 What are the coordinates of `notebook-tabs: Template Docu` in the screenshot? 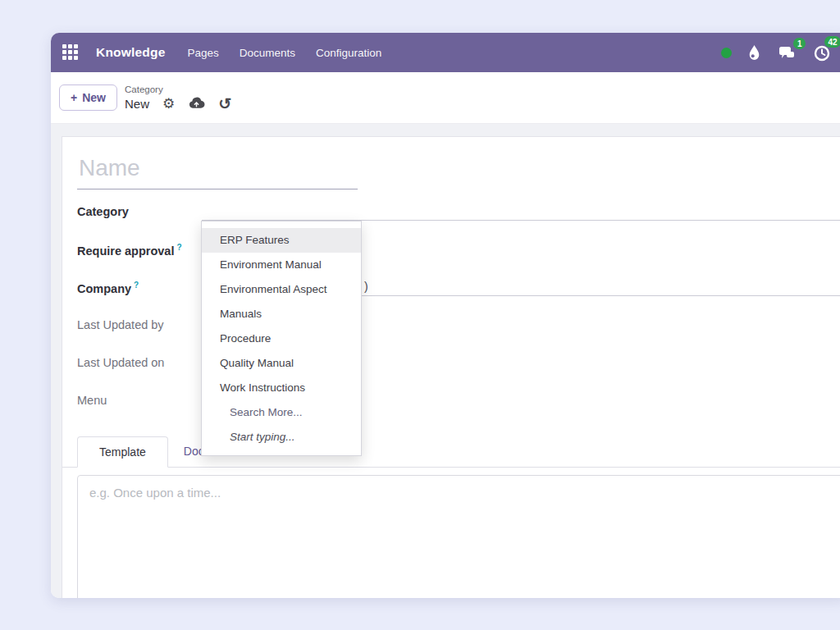 It's located at (451, 452).